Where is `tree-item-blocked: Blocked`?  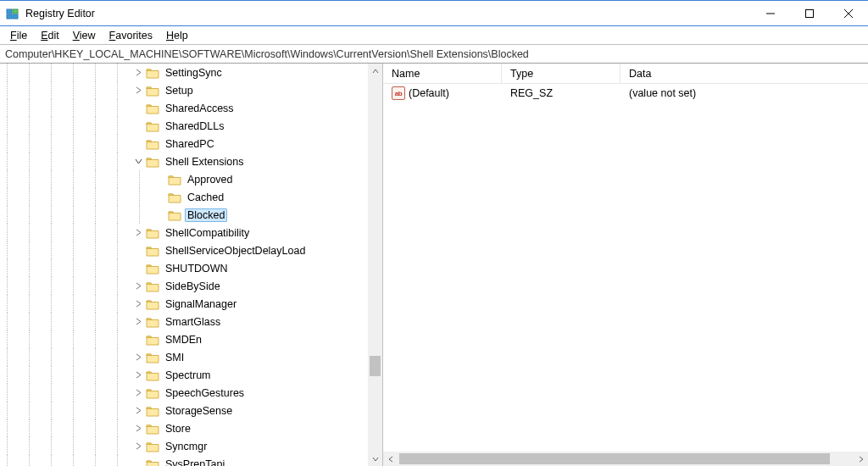 tree-item-blocked: Blocked is located at coordinates (184, 215).